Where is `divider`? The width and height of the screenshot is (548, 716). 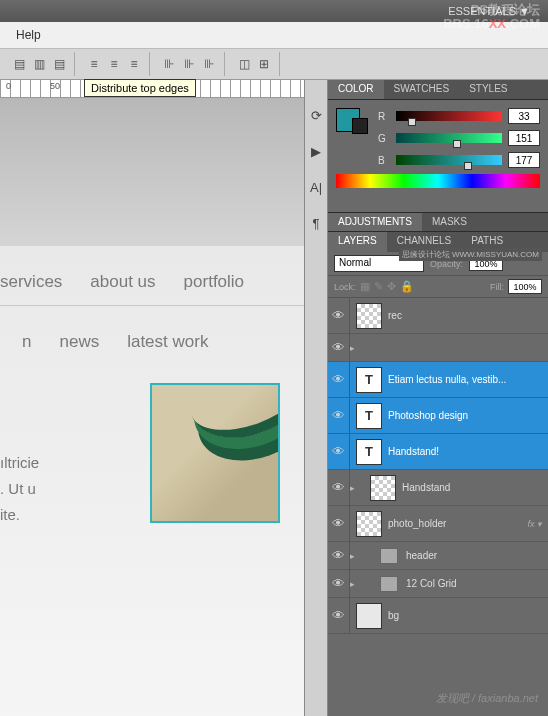
divider is located at coordinates (152, 306).